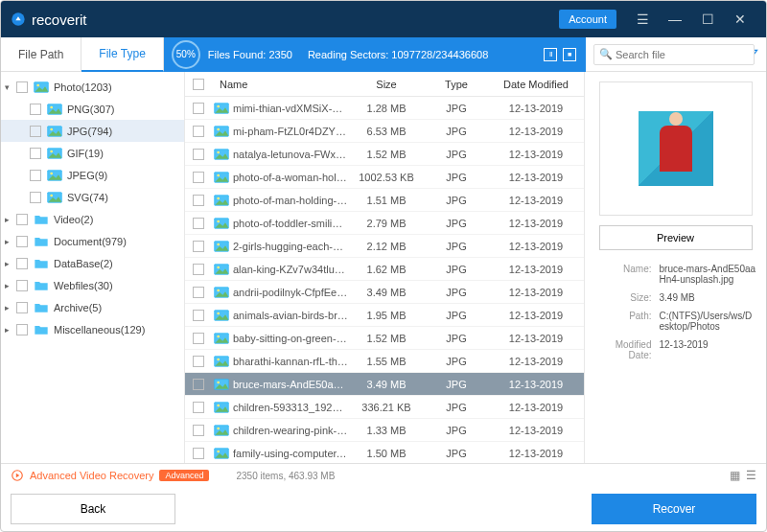  Describe the element at coordinates (384, 177) in the screenshot. I see `file-row: photo-of-a-woman-holding-an-ipad-7...100…` at that location.